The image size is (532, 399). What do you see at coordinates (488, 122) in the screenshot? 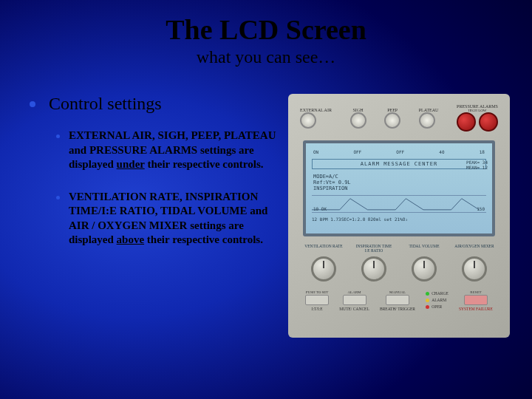
I see `alarm-knob-low-icon` at bounding box center [488, 122].